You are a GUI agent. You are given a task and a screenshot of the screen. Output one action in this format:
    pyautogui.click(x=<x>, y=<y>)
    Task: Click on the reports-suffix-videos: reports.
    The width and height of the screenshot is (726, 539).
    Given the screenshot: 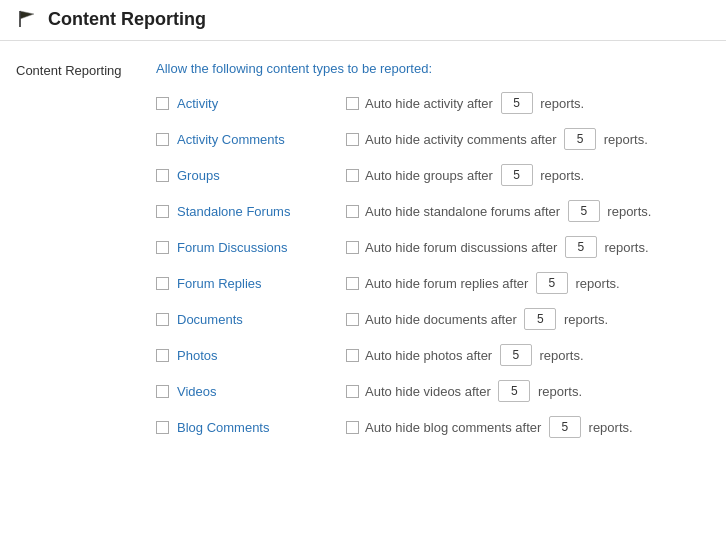 What is the action you would take?
    pyautogui.click(x=558, y=392)
    